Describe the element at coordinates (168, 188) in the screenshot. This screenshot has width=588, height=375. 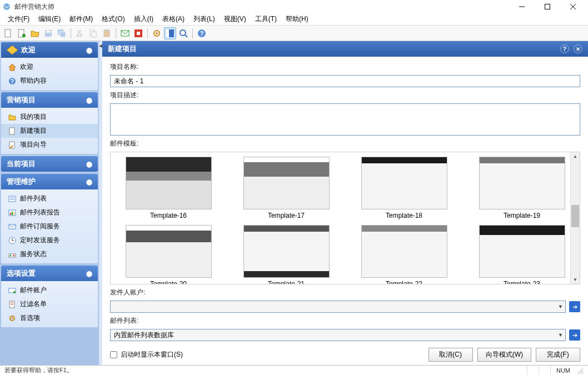
I see `template-item: Template-16` at that location.